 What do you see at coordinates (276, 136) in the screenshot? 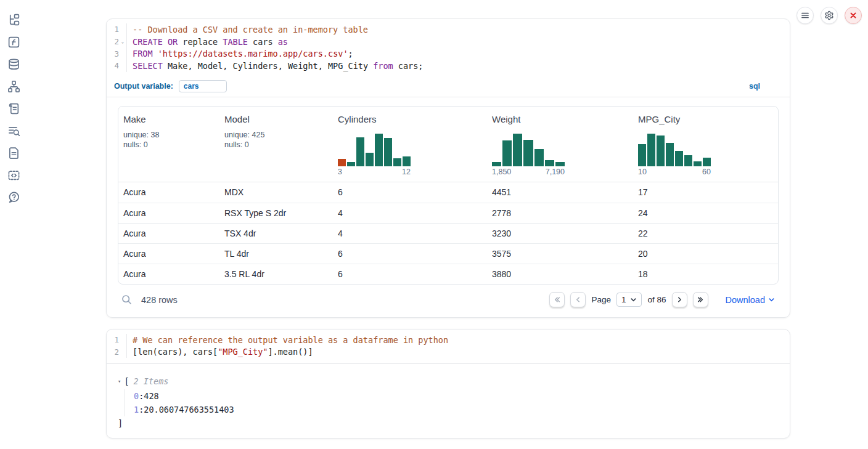
I see `column-stat: unique: 425` at bounding box center [276, 136].